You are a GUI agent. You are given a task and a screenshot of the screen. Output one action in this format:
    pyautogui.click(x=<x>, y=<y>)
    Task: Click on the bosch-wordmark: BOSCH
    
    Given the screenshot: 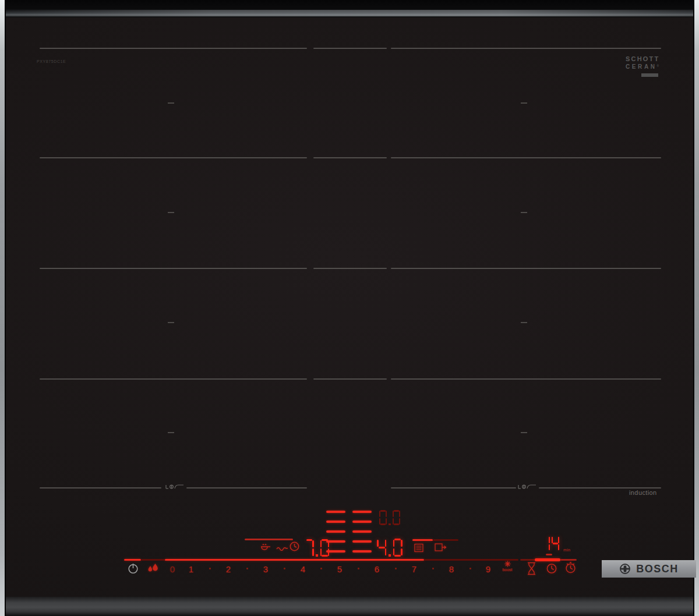 What is the action you would take?
    pyautogui.click(x=657, y=569)
    